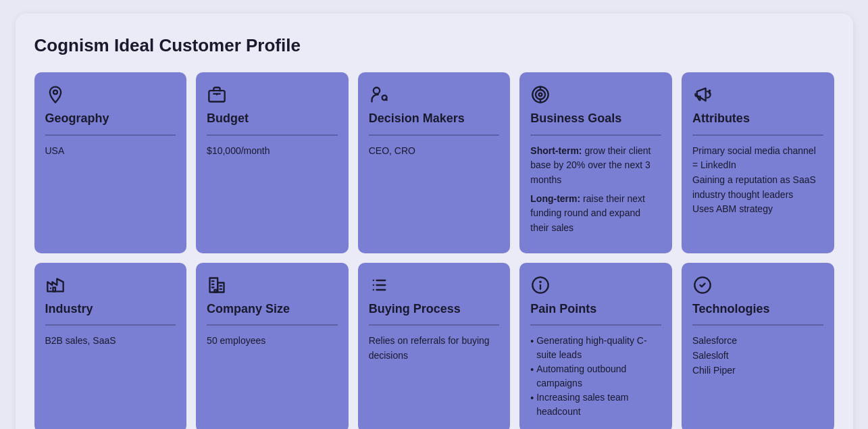 This screenshot has width=868, height=429. What do you see at coordinates (434, 46) in the screenshot?
I see `page-title: Cognism Ideal Customer Profile` at bounding box center [434, 46].